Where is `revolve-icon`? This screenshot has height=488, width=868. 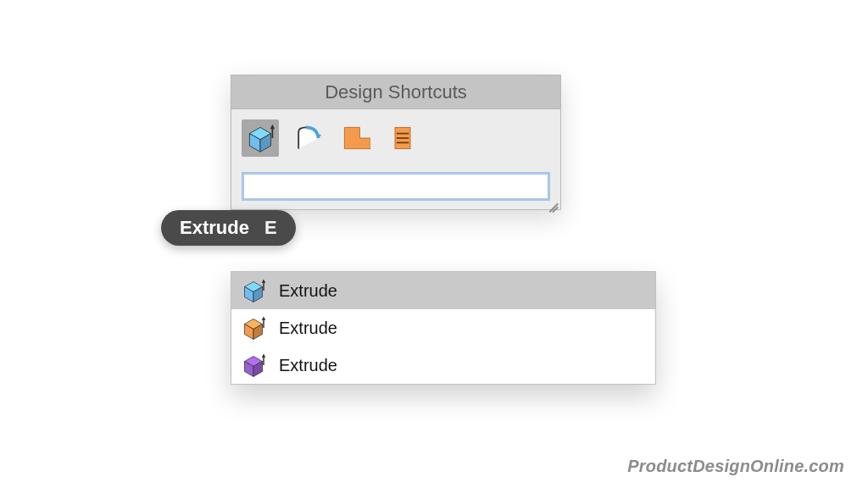 revolve-icon is located at coordinates (308, 138).